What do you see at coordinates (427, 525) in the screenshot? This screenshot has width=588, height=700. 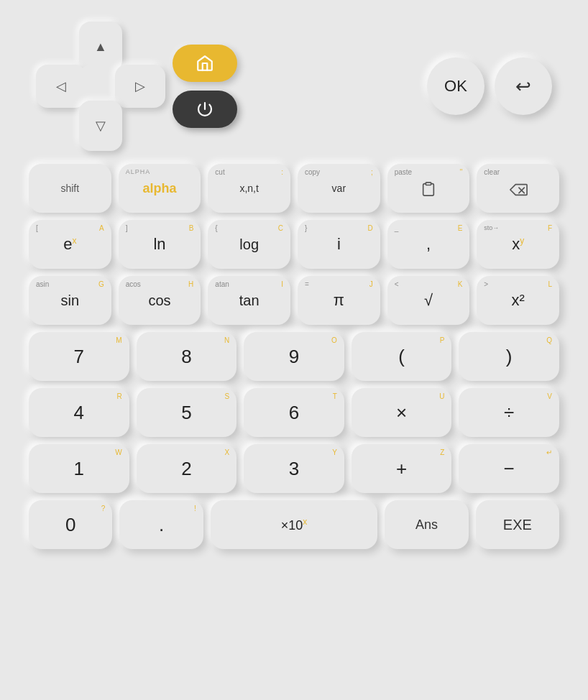 I see `ans-label: Ans` at bounding box center [427, 525].